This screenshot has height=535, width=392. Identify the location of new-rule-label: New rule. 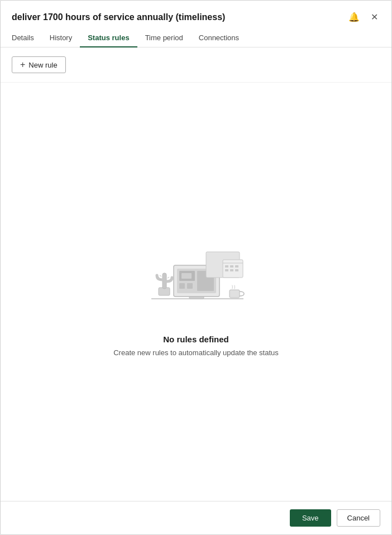
(42, 65).